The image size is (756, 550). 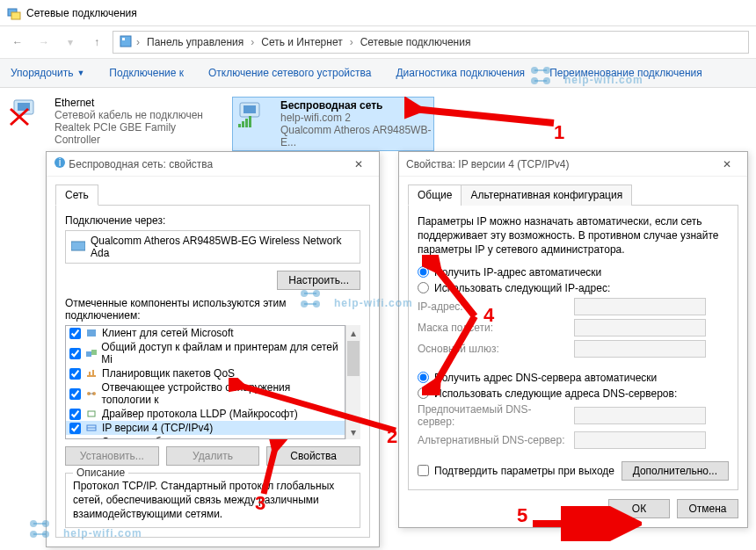 What do you see at coordinates (461, 73) in the screenshot?
I see `diagnose-button: Диагностика подключения` at bounding box center [461, 73].